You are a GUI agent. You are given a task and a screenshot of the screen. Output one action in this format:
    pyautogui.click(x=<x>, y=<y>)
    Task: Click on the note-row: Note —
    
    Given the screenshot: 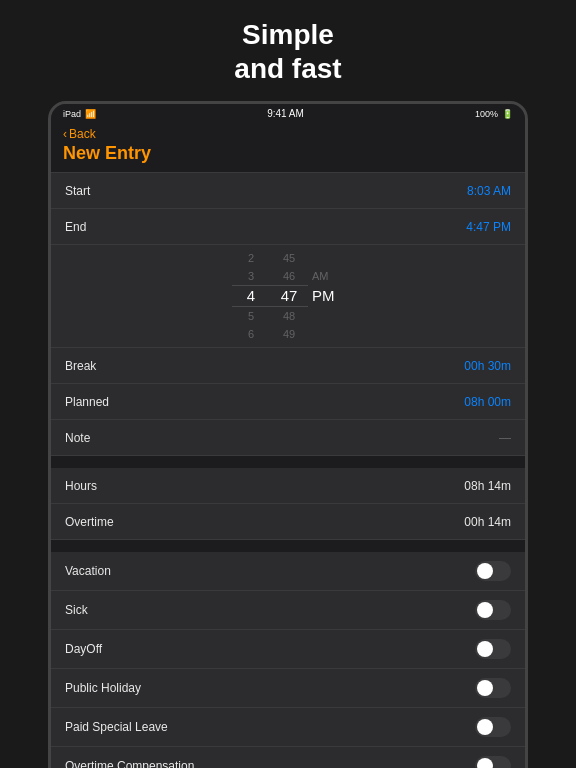 What is the action you would take?
    pyautogui.click(x=288, y=438)
    